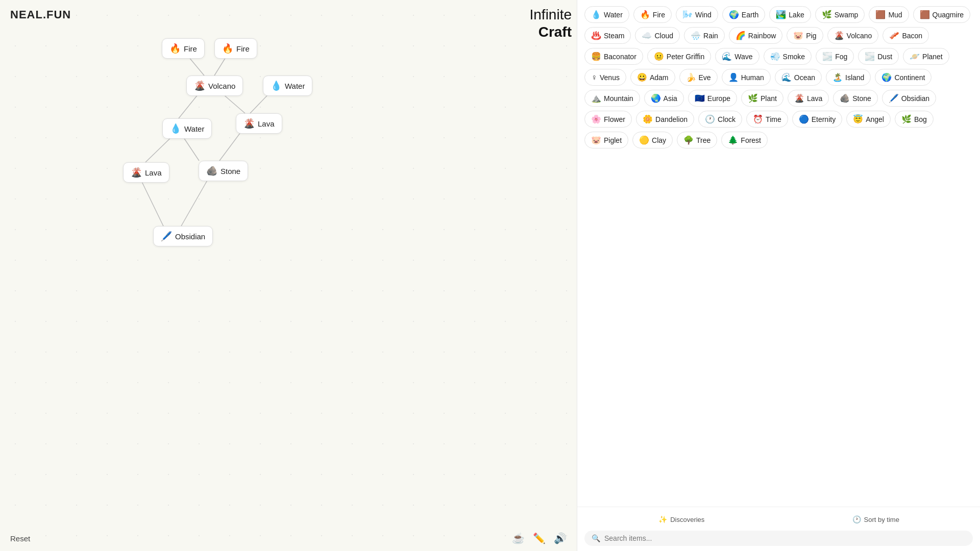 Image resolution: width=980 pixels, height=551 pixels. Describe the element at coordinates (705, 78) in the screenshot. I see `item-label: Eve` at that location.